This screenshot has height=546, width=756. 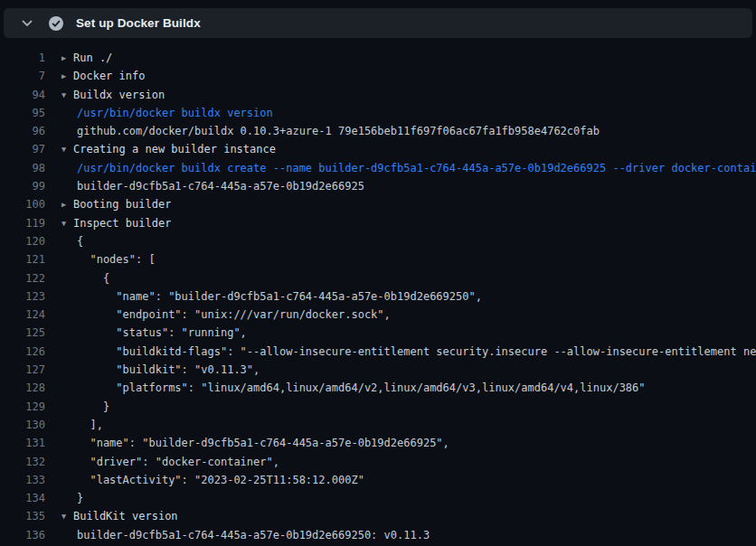 I want to click on chevron-down-icon, so click(x=27, y=24).